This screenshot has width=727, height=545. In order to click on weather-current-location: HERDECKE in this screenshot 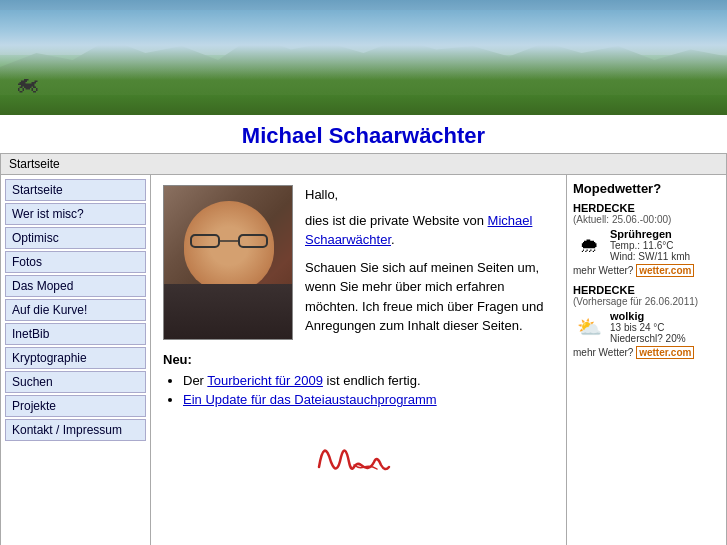, I will do `click(646, 208)`.